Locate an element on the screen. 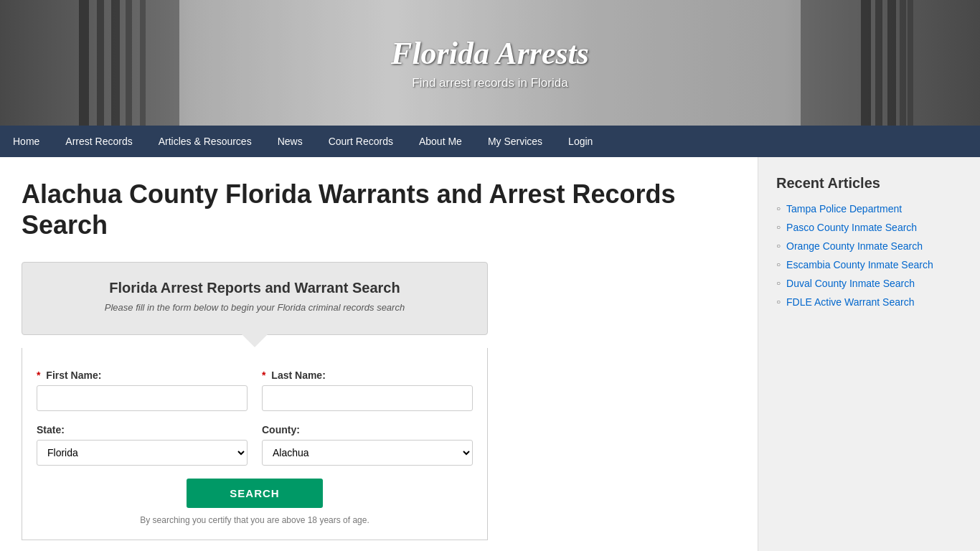  sidebar-title: Recent Articles is located at coordinates (870, 184).